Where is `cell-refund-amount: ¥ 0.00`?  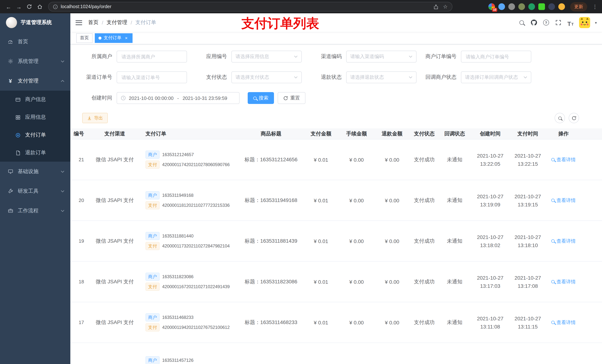 cell-refund-amount: ¥ 0.00 is located at coordinates (392, 282).